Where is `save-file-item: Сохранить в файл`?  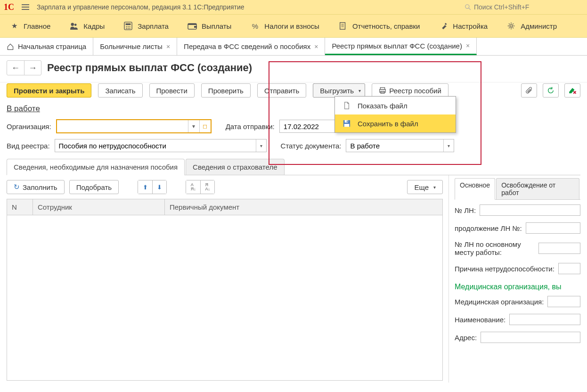 save-file-item: Сохранить в файл is located at coordinates (395, 123).